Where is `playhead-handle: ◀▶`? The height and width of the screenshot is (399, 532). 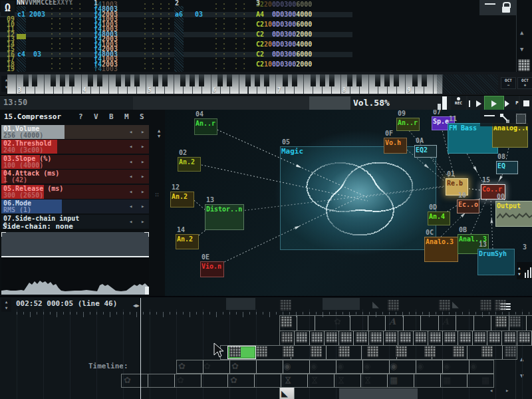 playhead-handle: ◀▶ is located at coordinates (136, 306).